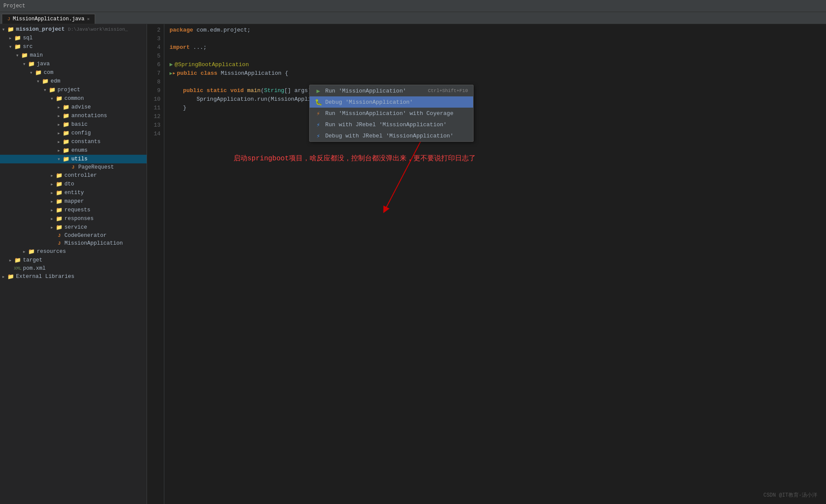 The image size is (826, 504). Describe the element at coordinates (36, 55) in the screenshot. I see `tree-label-main: main` at that location.